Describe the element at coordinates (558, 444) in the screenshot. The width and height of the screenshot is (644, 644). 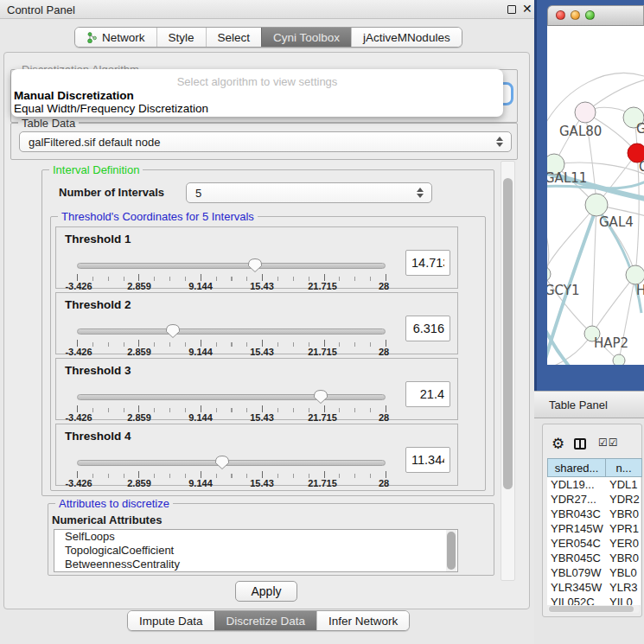
I see `gear-icon: ⚙` at that location.